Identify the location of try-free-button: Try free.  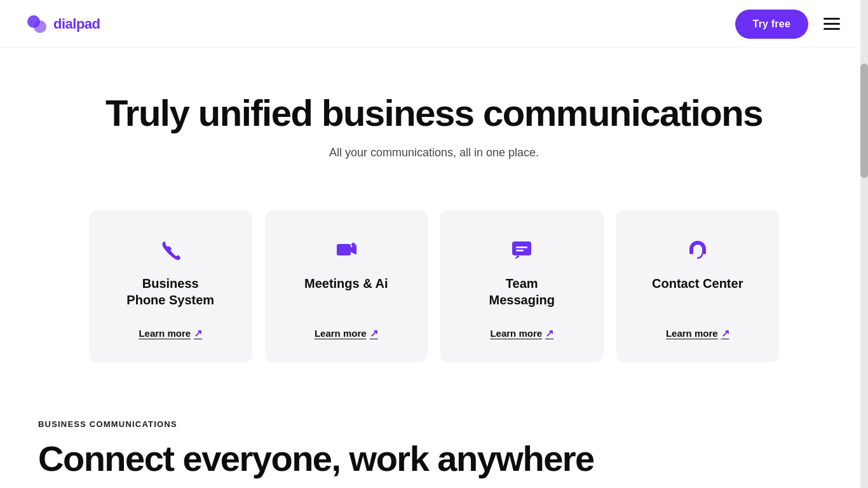
(771, 24).